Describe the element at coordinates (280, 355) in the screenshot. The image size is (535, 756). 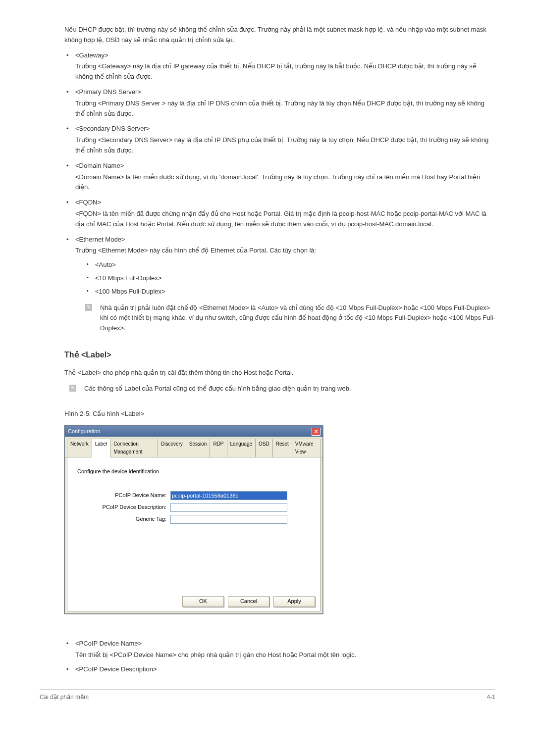
I see `section-heading-label: Thẻ <Label>` at that location.